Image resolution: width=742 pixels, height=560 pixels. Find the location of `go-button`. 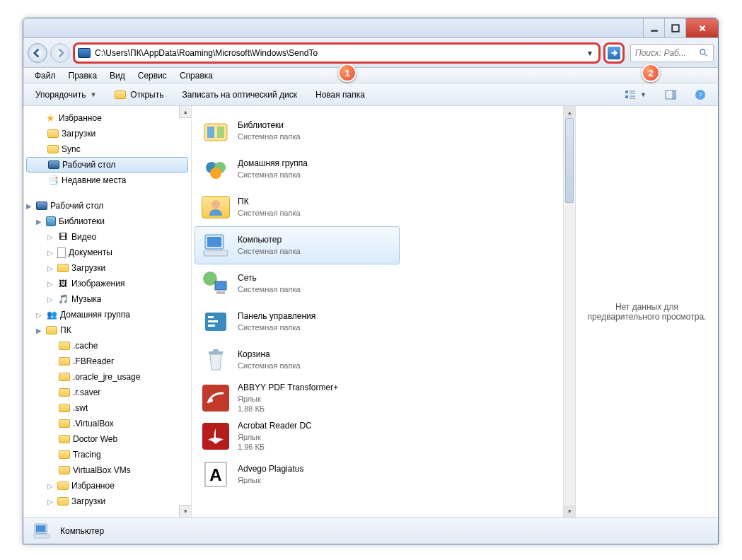

go-button is located at coordinates (614, 53).